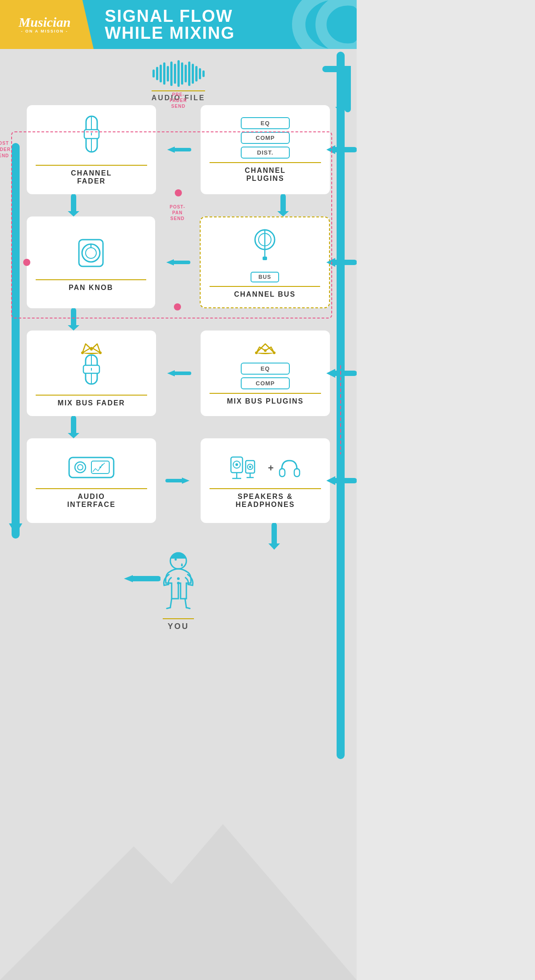 The width and height of the screenshot is (535, 980). Describe the element at coordinates (265, 292) in the screenshot. I see `channel-bus-label: CHANNEL BUS` at that location.